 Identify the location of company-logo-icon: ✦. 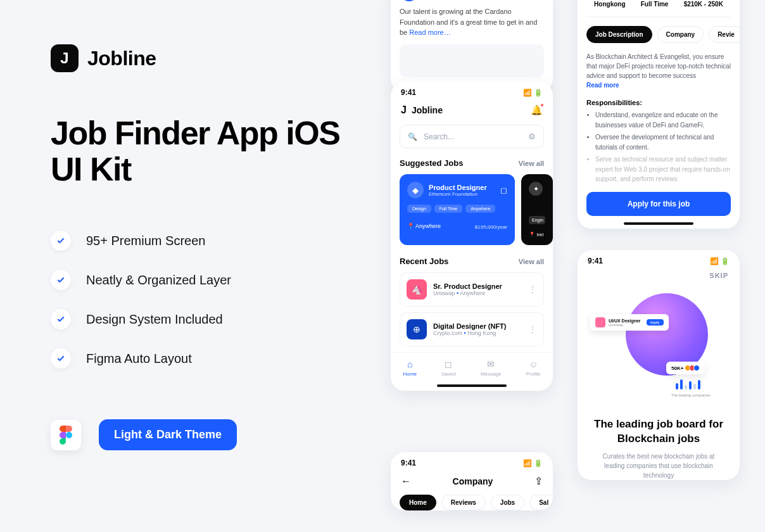
(536, 189).